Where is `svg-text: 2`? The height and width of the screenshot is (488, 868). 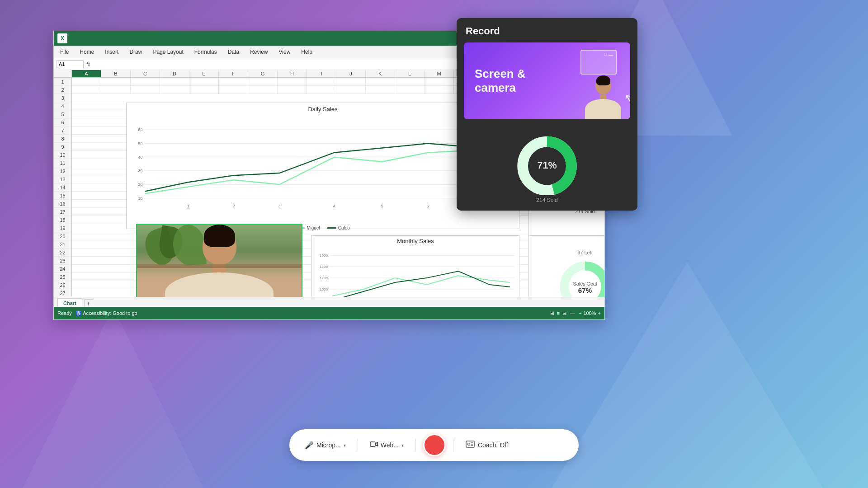 svg-text: 2 is located at coordinates (234, 206).